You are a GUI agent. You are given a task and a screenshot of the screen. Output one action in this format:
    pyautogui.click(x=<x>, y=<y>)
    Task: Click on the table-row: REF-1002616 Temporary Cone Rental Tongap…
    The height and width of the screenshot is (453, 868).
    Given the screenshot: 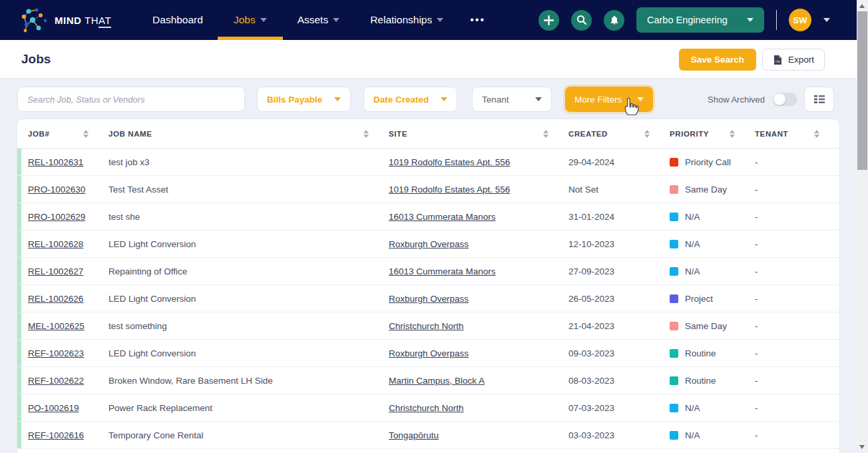 What is the action you would take?
    pyautogui.click(x=429, y=436)
    